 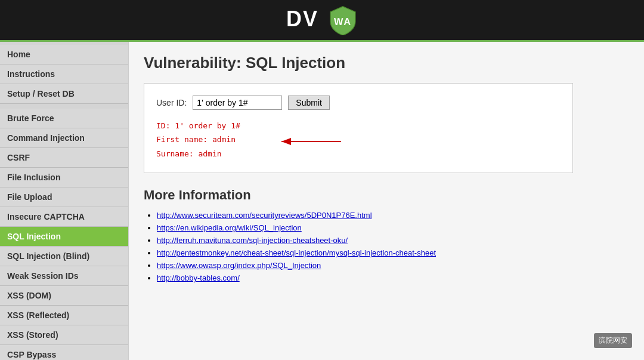 What do you see at coordinates (64, 118) in the screenshot?
I see `sidebar-item-brute-force: Brute Force` at bounding box center [64, 118].